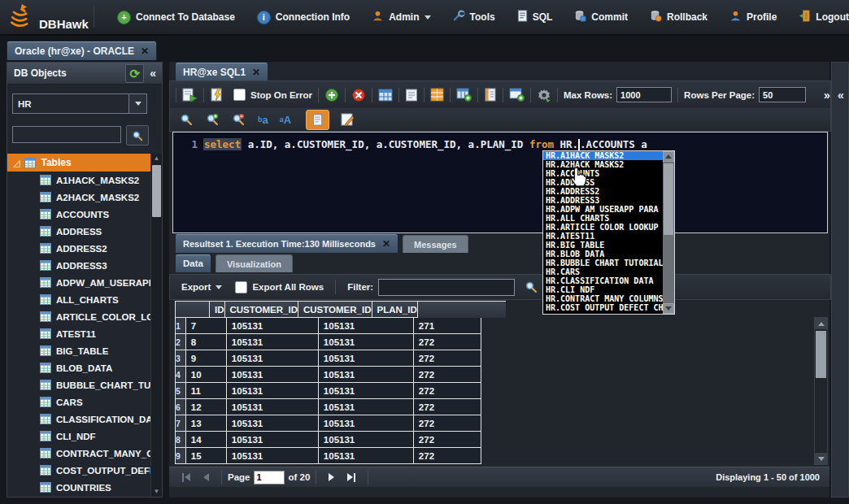 This screenshot has width=849, height=504. Describe the element at coordinates (603, 182) in the screenshot. I see `autocomplete-item: HR.ADDRESS` at that location.